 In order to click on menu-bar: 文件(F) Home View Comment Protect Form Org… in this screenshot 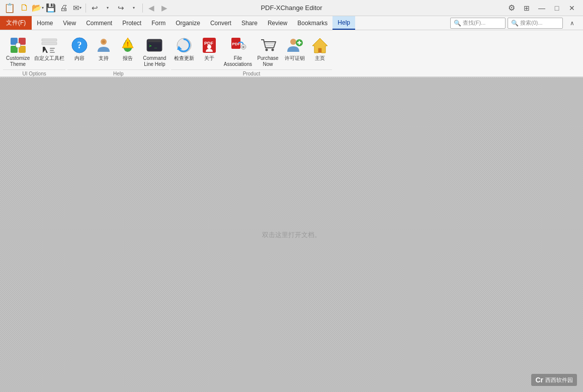, I will do `click(292, 23)`.